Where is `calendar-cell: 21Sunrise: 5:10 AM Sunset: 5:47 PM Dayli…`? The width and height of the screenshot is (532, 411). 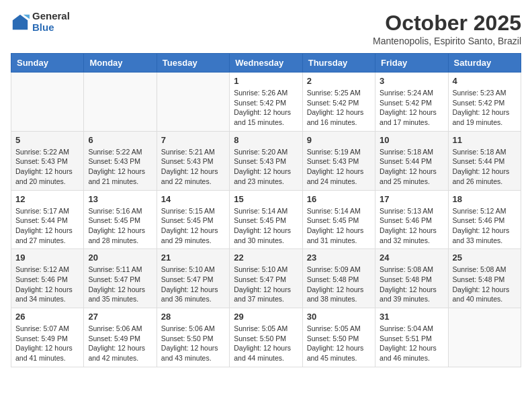 calendar-cell: 21Sunrise: 5:10 AM Sunset: 5:47 PM Dayli… is located at coordinates (193, 279).